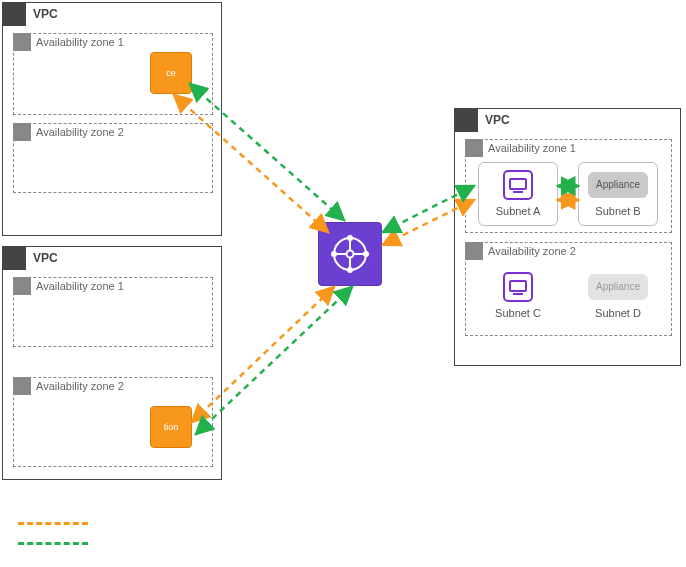 This screenshot has height=567, width=686. Describe the element at coordinates (171, 73) in the screenshot. I see `source-instance-label: ce` at that location.